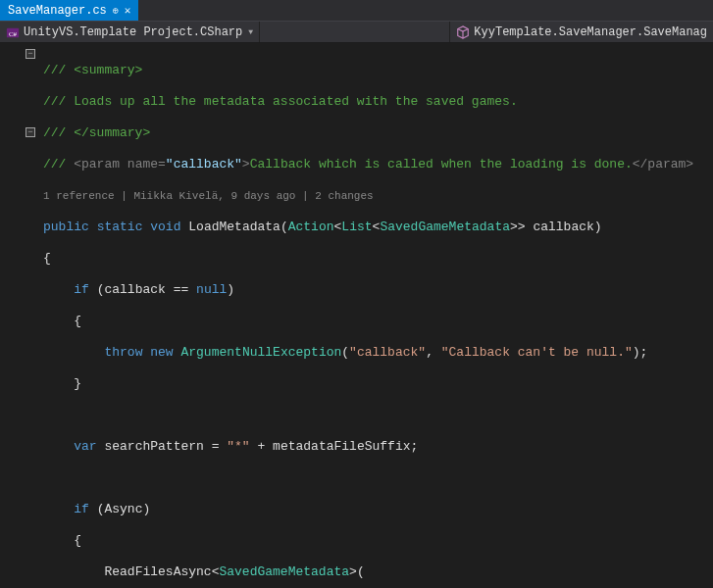  What do you see at coordinates (57, 11) in the screenshot?
I see `tab-filename: SaveManager.cs` at bounding box center [57, 11].